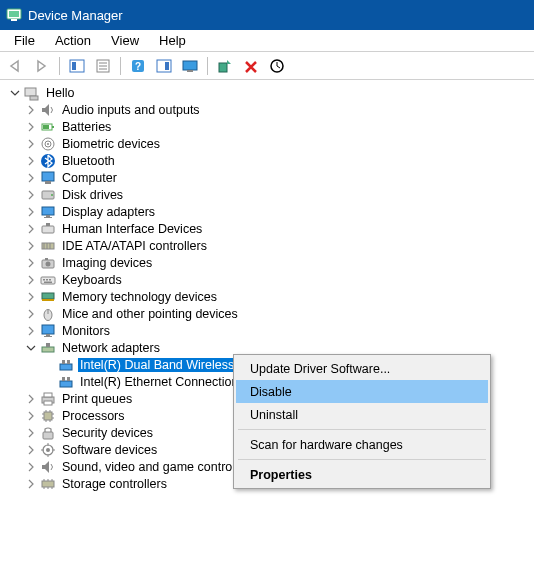  What do you see at coordinates (48, 297) in the screenshot?
I see `memory-icon` at bounding box center [48, 297].